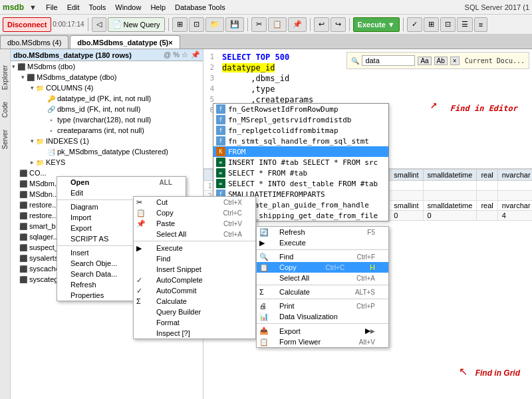  Describe the element at coordinates (80, 182) in the screenshot. I see `ctx-open-label: Open` at that location.